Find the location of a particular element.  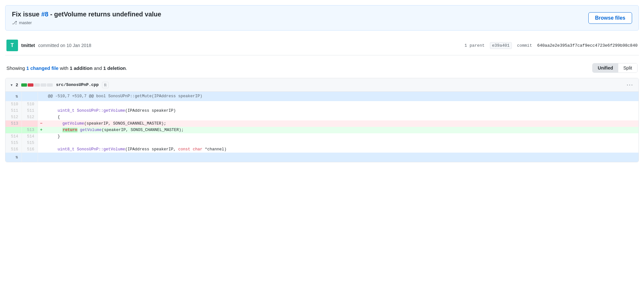

changed-count: 2 is located at coordinates (17, 85).